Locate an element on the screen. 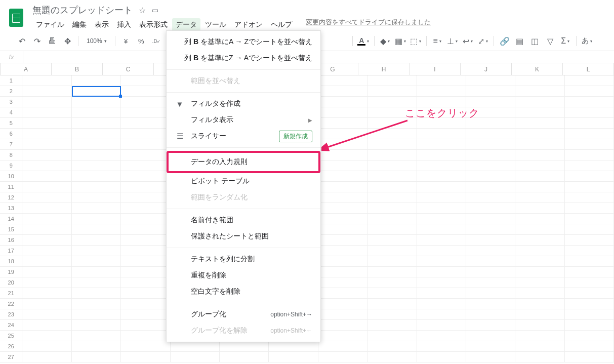  cell-J7 is located at coordinates (491, 145).